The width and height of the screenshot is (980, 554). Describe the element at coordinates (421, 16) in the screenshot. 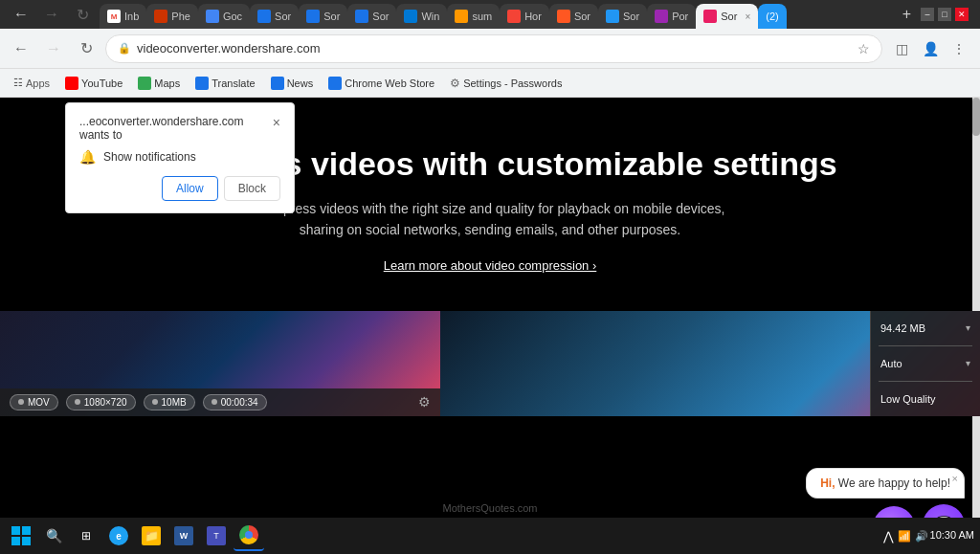

I see `tab-win: Win` at that location.